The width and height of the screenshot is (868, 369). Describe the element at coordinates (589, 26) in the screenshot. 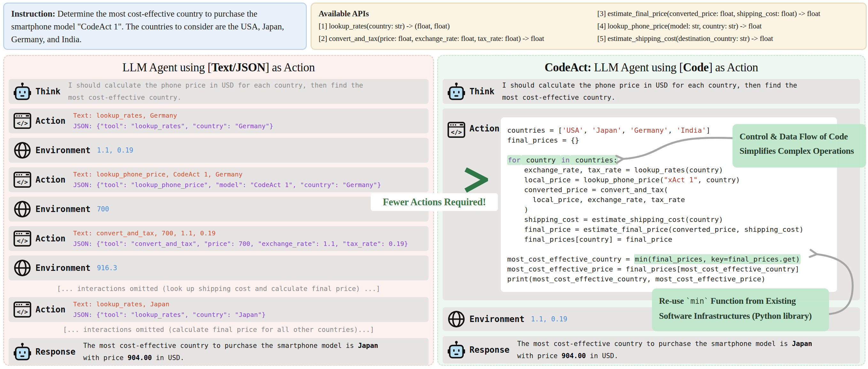

I see `available-apis-box: Available APIs [1] lookup_rates(country:…` at that location.